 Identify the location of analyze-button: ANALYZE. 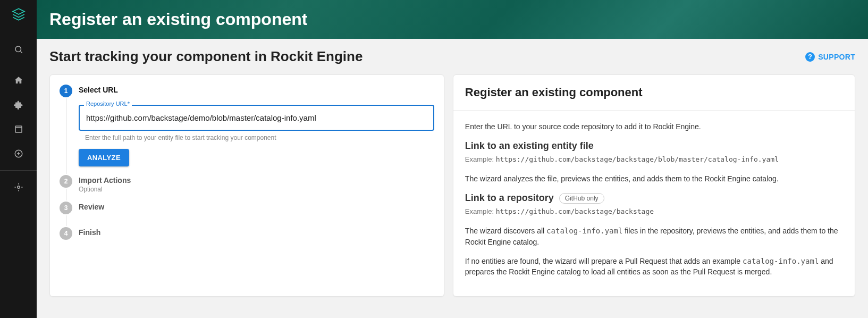
(104, 157).